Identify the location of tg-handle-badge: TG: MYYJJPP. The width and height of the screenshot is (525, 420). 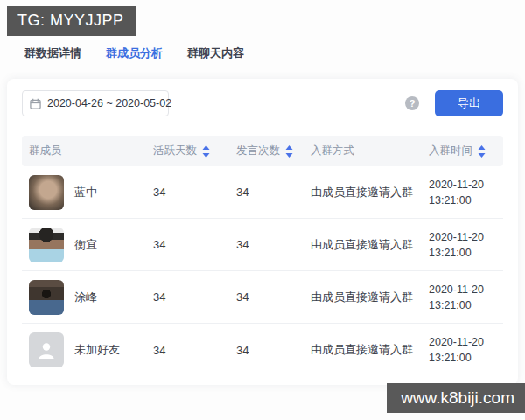
(72, 21).